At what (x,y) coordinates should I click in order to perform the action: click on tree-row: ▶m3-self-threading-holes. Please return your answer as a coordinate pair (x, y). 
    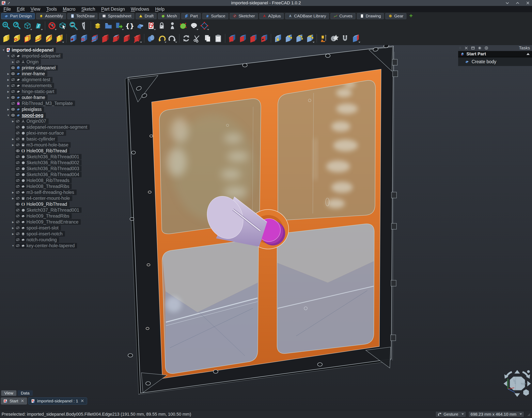
    Looking at the image, I should click on (44, 192).